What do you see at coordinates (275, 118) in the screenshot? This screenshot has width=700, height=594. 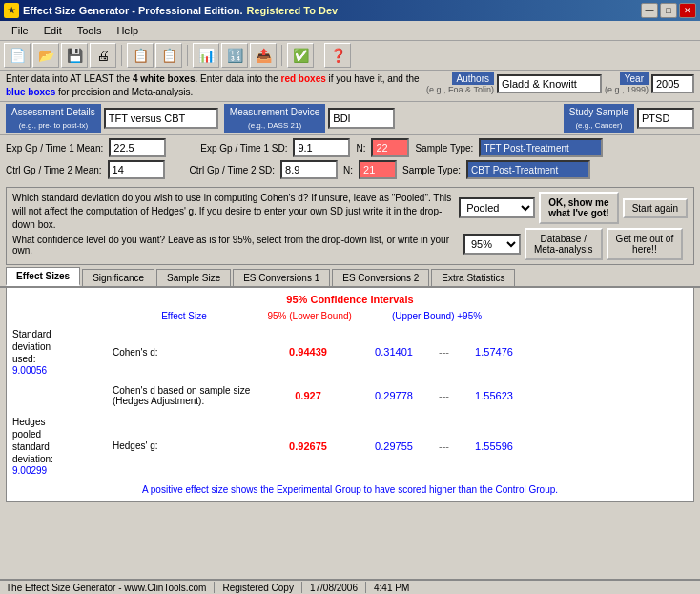 I see `measurement-label: Measurement Device (e.g., DASS 21)` at bounding box center [275, 118].